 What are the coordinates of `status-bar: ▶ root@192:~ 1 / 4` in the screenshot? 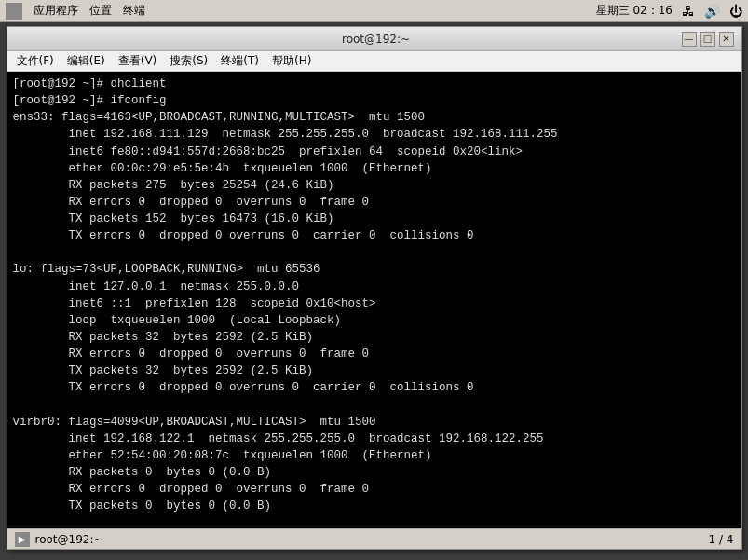 It's located at (374, 539).